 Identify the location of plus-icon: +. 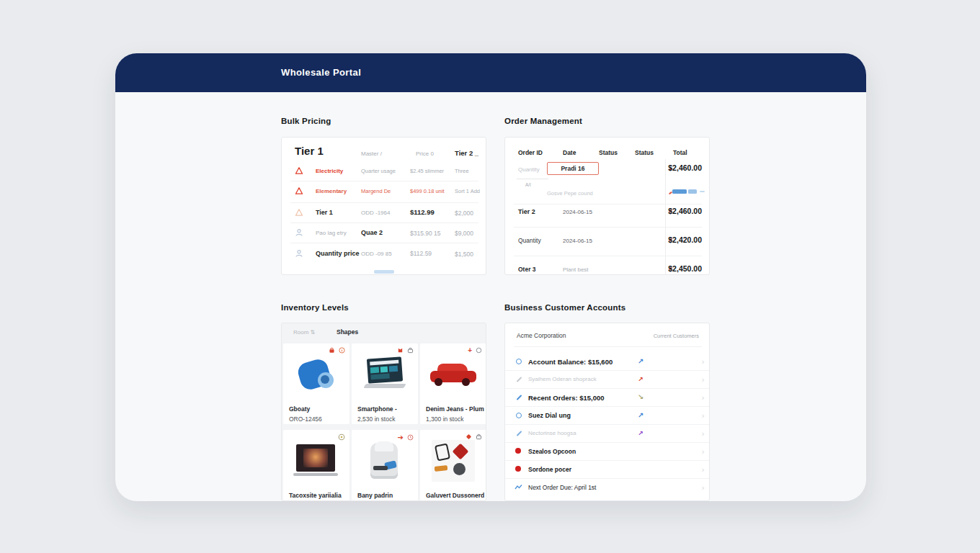
(470, 350).